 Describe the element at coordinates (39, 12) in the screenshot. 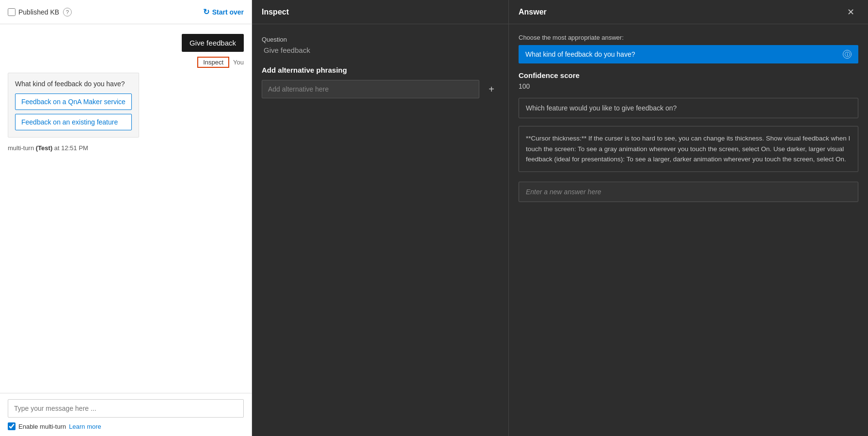

I see `published-kb-label: Published KB` at that location.